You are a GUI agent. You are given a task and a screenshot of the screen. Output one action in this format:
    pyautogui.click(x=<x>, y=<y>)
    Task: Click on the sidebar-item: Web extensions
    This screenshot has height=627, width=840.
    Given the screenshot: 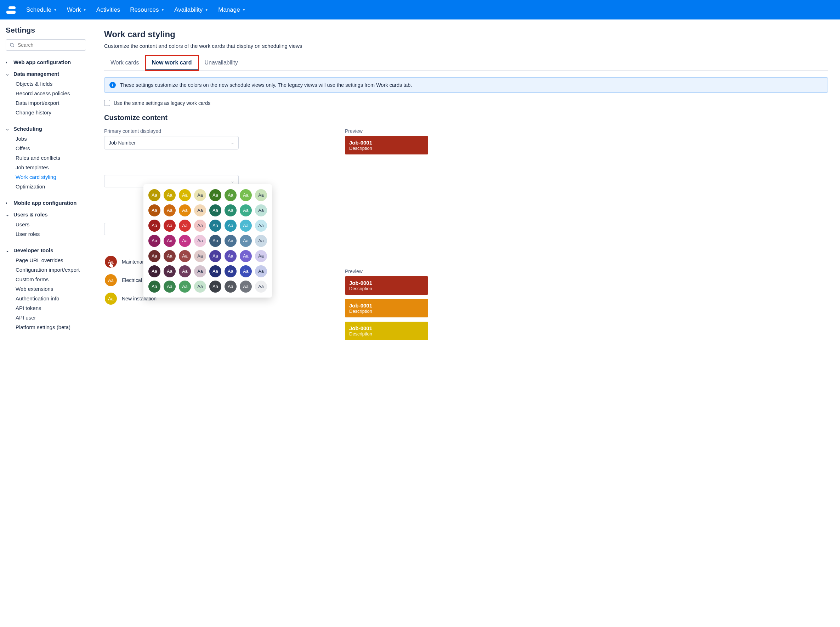 What is the action you would take?
    pyautogui.click(x=51, y=289)
    